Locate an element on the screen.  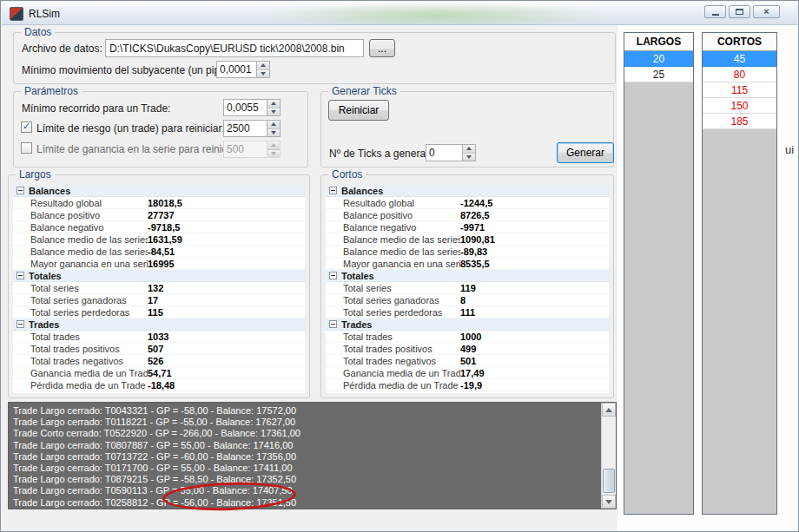
maximize-button is located at coordinates (740, 12).